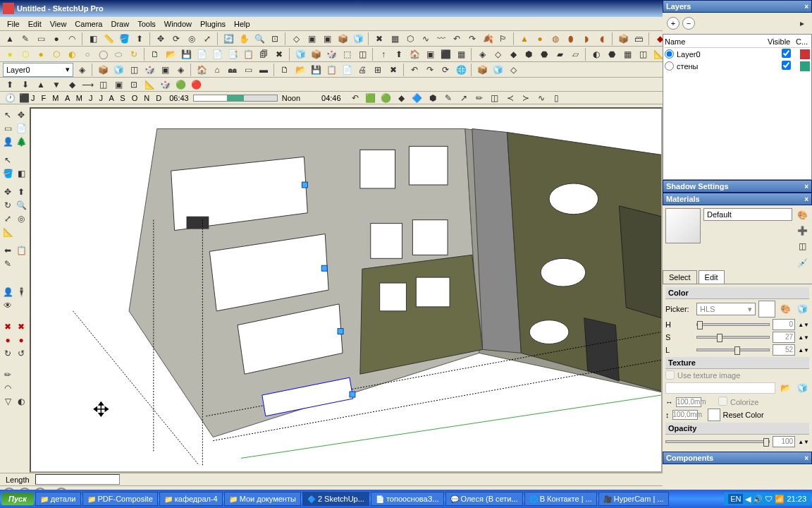  What do you see at coordinates (21, 340) in the screenshot?
I see `lt30-icon: ●` at bounding box center [21, 340].